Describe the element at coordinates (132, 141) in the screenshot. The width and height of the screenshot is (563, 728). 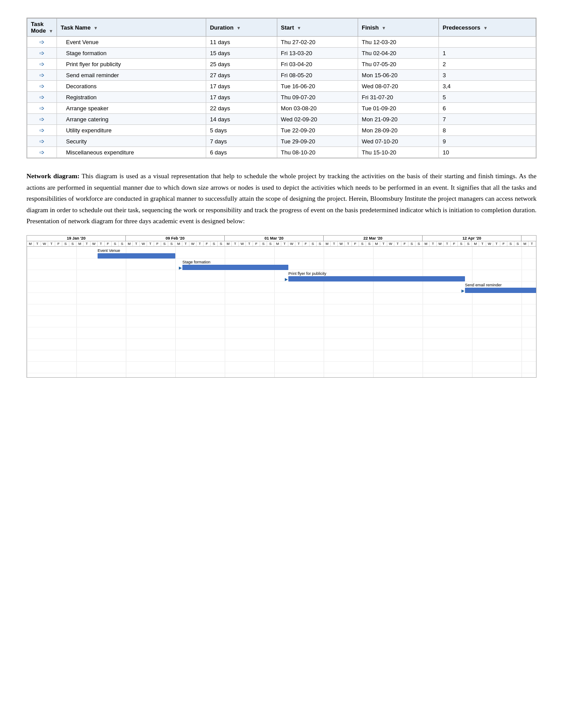
I see `task-name-cell: Security` at that location.